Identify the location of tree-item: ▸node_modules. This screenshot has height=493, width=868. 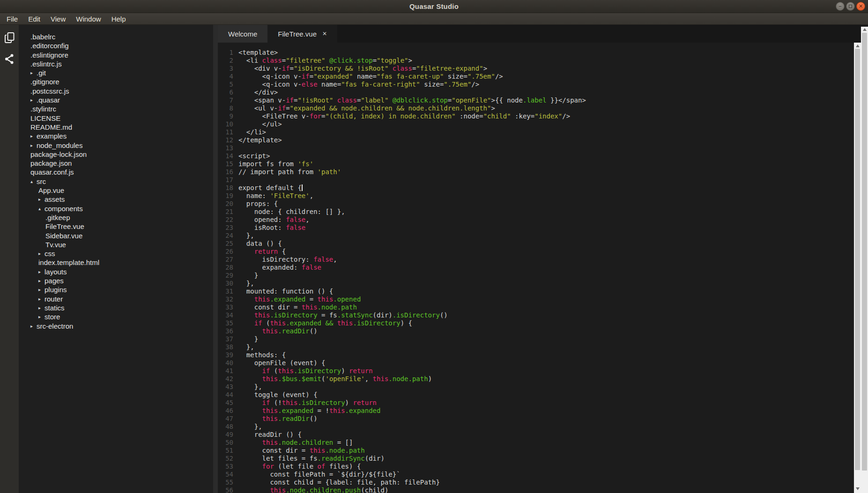
(116, 145).